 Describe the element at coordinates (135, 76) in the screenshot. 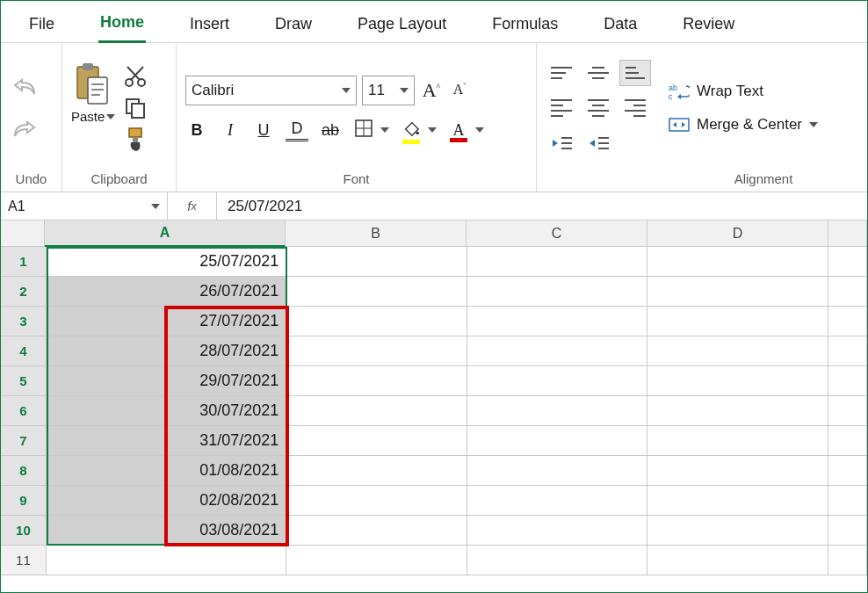

I see `cut-button` at that location.